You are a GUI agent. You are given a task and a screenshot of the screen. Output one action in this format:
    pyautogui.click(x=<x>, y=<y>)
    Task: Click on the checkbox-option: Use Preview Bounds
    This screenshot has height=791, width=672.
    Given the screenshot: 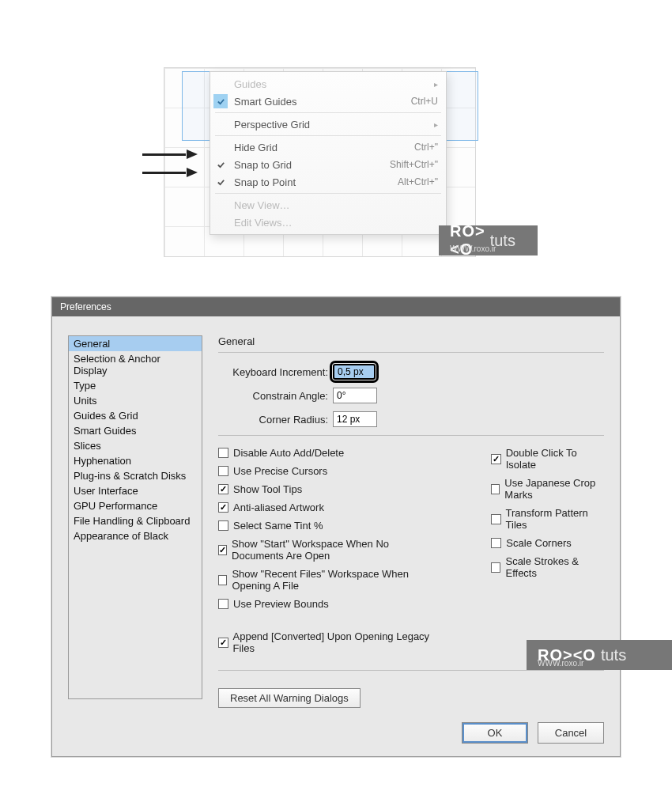 What is the action you would take?
    pyautogui.click(x=330, y=604)
    